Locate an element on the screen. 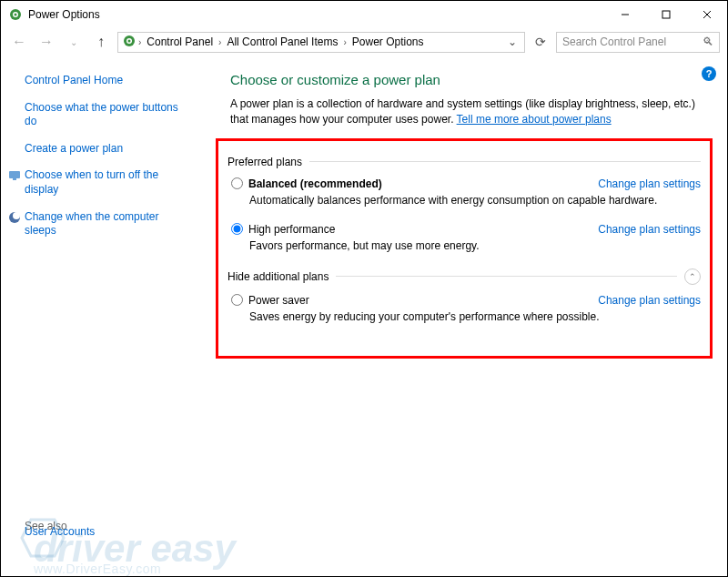 Image resolution: width=728 pixels, height=577 pixels. plan-name: Balanced (recommended) is located at coordinates (315, 184).